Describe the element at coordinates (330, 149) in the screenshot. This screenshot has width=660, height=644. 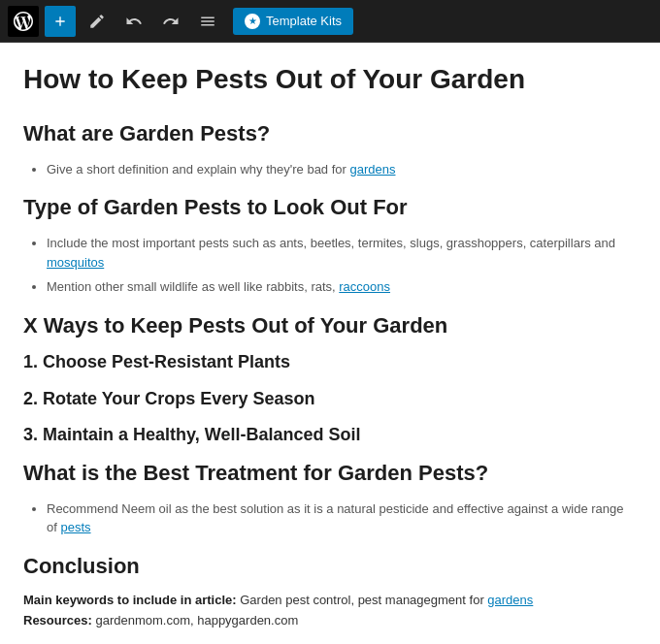
I see `section-what-are-pests: What are Garden Pests? Give a short defi…` at that location.